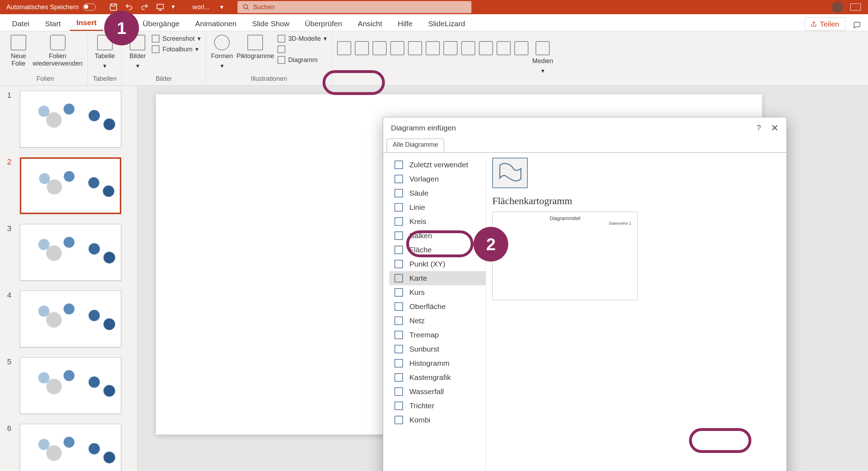  What do you see at coordinates (138, 66) in the screenshot?
I see `chevron-down-icon: ▾` at bounding box center [138, 66].